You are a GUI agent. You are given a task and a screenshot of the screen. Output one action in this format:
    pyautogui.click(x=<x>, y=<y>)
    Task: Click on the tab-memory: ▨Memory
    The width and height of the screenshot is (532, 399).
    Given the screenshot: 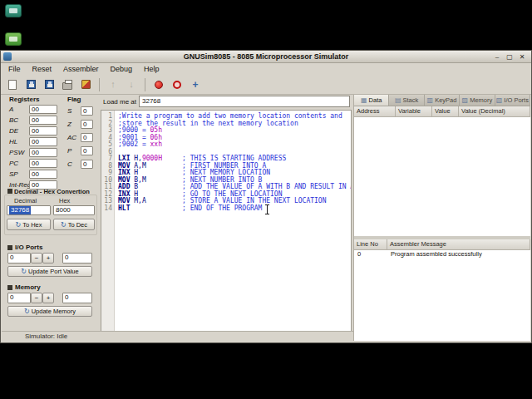 What is the action you would take?
    pyautogui.click(x=477, y=100)
    